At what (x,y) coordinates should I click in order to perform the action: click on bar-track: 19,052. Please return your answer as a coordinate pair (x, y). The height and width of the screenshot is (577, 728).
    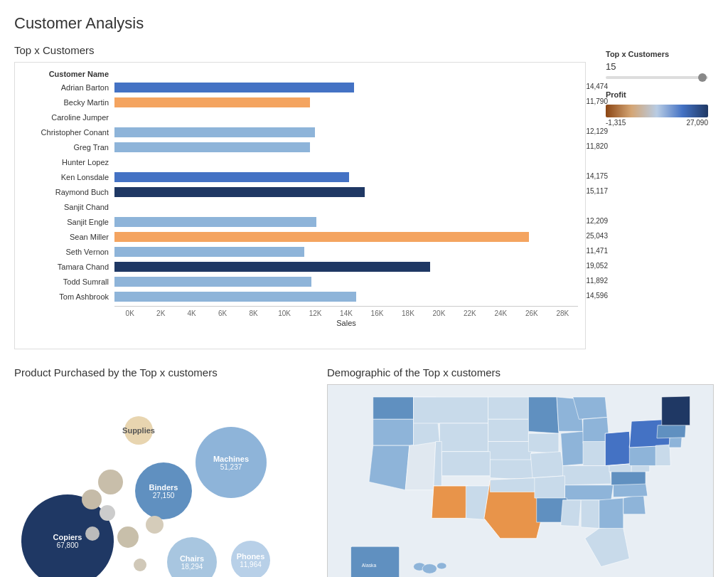
    Looking at the image, I should click on (346, 267).